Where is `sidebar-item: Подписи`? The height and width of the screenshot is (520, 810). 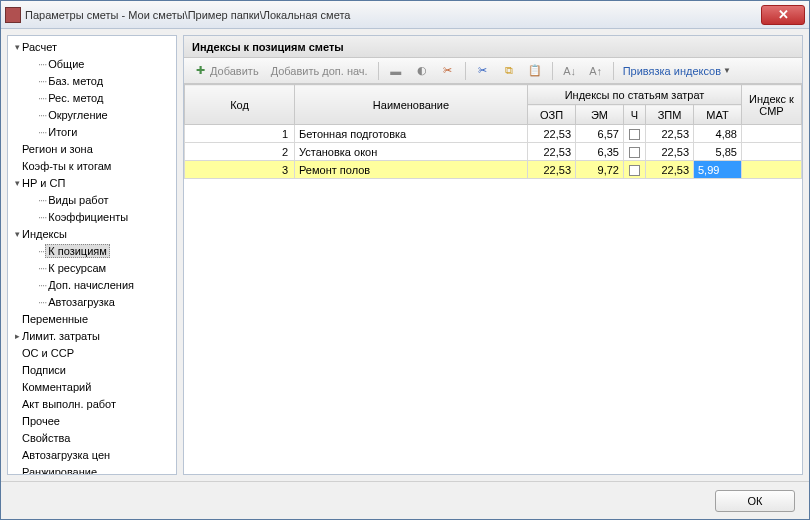
sidebar-item: Подписи is located at coordinates (92, 370).